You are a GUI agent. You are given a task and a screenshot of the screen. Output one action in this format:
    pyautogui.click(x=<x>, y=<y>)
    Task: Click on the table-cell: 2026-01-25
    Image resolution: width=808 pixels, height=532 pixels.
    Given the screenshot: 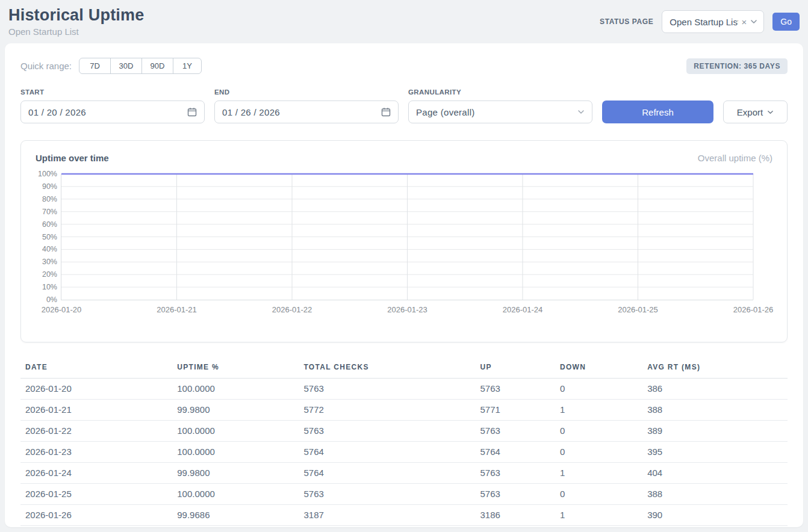 What is the action you would take?
    pyautogui.click(x=96, y=495)
    